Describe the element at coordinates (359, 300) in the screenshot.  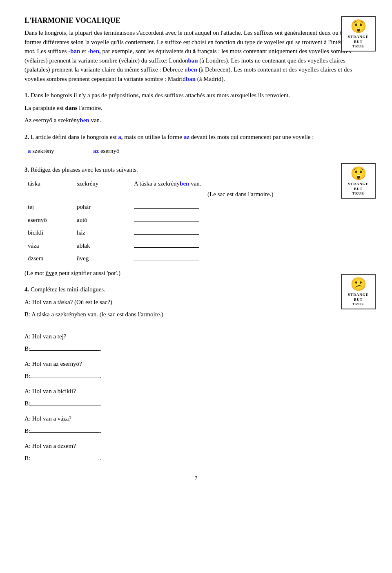
I see `strange-but-true-label-3: STRANGEBUTTRUE` at that location.